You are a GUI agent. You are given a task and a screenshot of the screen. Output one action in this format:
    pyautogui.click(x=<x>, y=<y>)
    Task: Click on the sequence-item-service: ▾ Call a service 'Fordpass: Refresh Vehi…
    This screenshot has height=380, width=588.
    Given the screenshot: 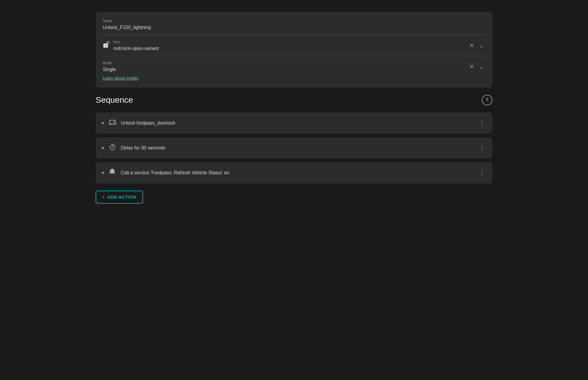 What is the action you would take?
    pyautogui.click(x=294, y=173)
    